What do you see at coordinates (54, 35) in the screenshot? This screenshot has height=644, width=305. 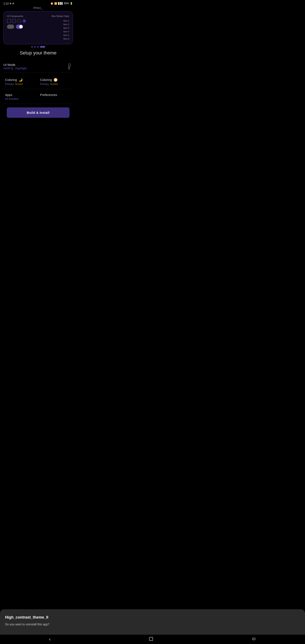 I see `list-item: Item 5` at bounding box center [54, 35].